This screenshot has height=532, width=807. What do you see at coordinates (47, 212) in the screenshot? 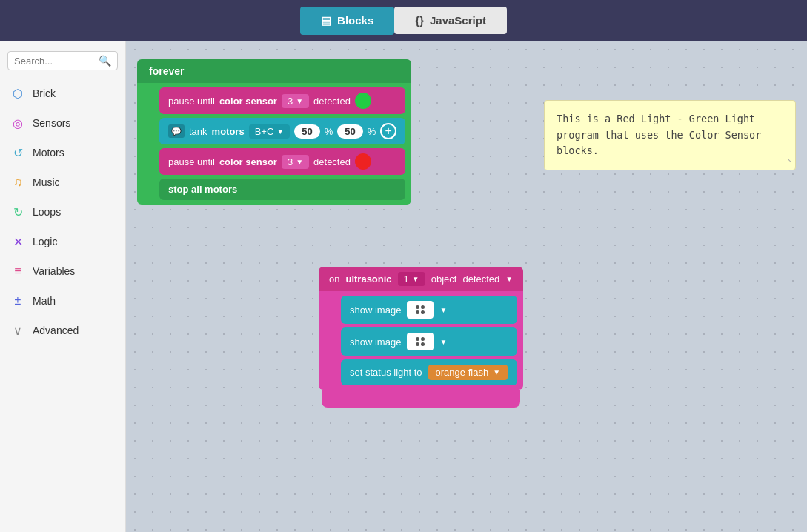
I see `sidebar-label-loops: Loops` at bounding box center [47, 212].